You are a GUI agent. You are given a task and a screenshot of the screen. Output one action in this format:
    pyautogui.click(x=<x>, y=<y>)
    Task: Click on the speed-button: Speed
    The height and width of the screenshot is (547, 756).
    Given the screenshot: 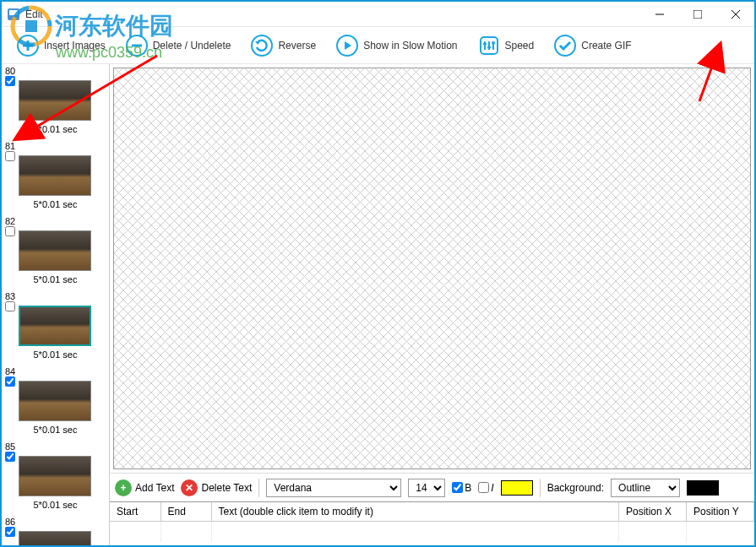 What is the action you would take?
    pyautogui.click(x=507, y=46)
    